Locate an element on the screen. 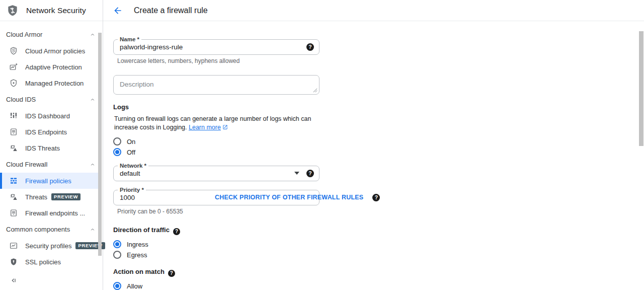 The image size is (644, 290). check-priority-link: CHECK PRIORITY OF OTHER FIREWALL RULES is located at coordinates (289, 197).